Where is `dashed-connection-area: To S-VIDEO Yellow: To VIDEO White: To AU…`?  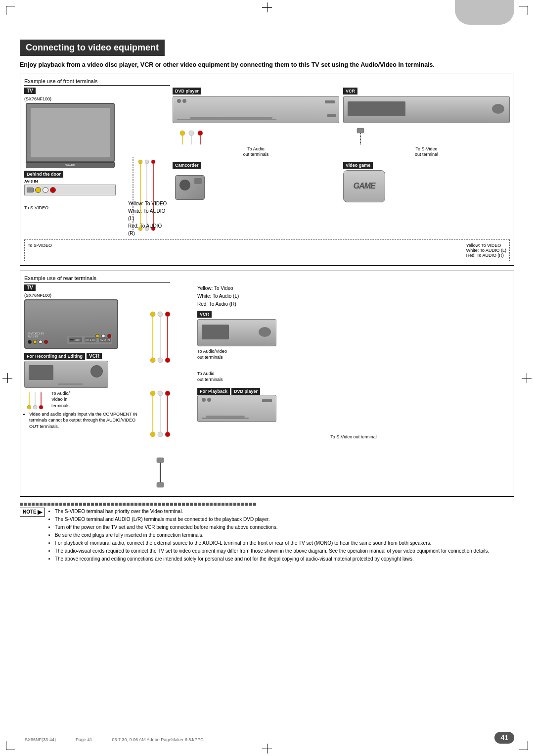 dashed-connection-area: To S-VIDEO Yellow: To VIDEO White: To AU… is located at coordinates (267, 250).